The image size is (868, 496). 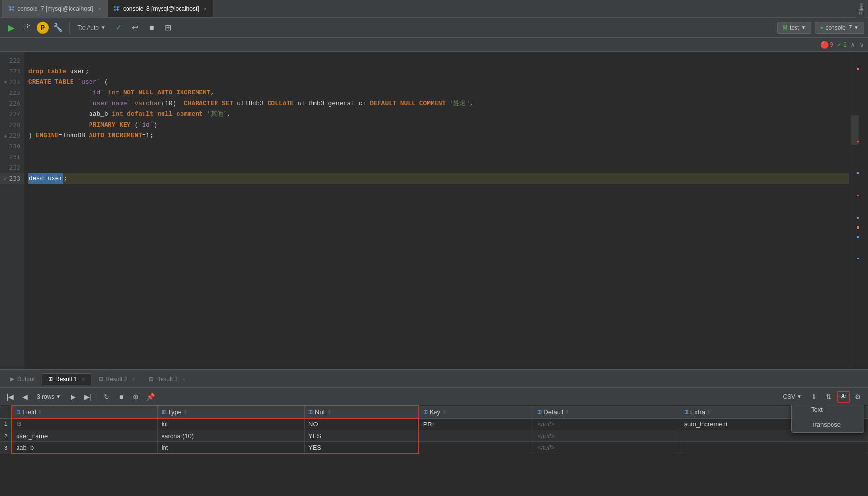 What do you see at coordinates (231, 412) in the screenshot?
I see `col-header-type: ⊞ Type ⇕` at bounding box center [231, 412].